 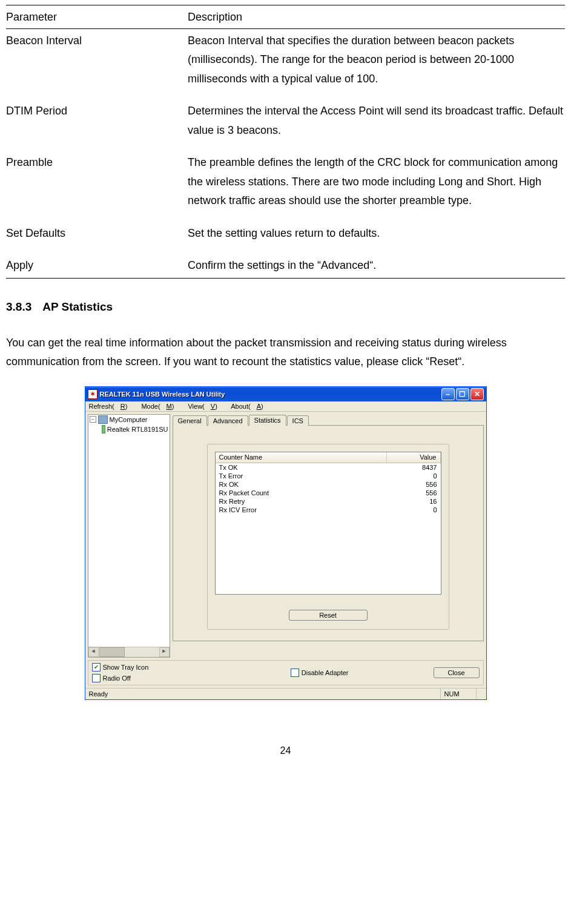 What do you see at coordinates (448, 394) in the screenshot?
I see `minimize-button: –` at bounding box center [448, 394].